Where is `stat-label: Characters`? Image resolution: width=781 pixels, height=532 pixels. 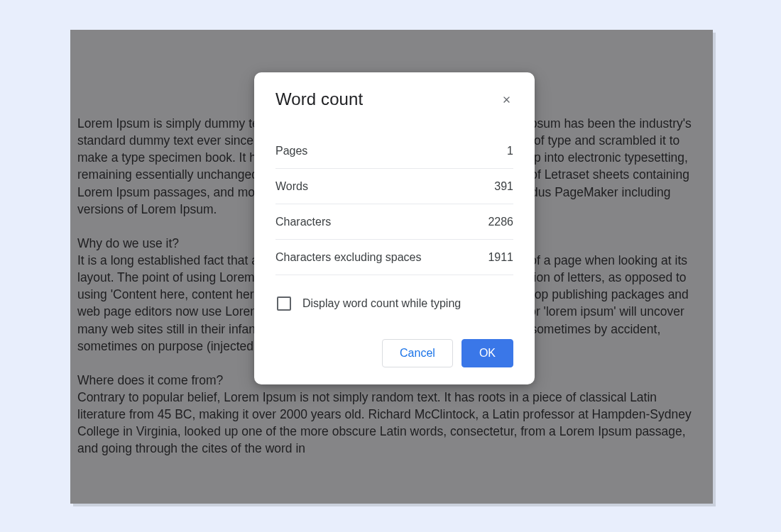
stat-label: Characters is located at coordinates (303, 222).